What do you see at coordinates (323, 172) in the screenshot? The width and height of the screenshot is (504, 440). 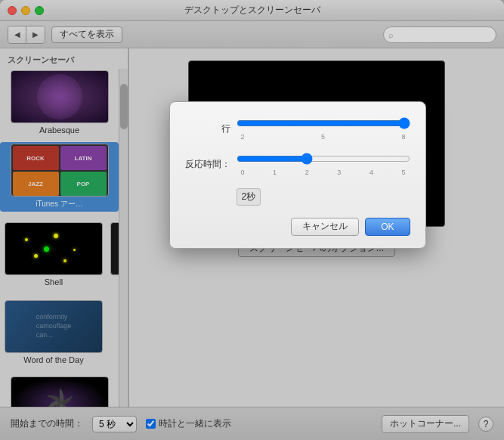 I see `response-tick-marks: 0 1 2 3 4 5` at bounding box center [323, 172].